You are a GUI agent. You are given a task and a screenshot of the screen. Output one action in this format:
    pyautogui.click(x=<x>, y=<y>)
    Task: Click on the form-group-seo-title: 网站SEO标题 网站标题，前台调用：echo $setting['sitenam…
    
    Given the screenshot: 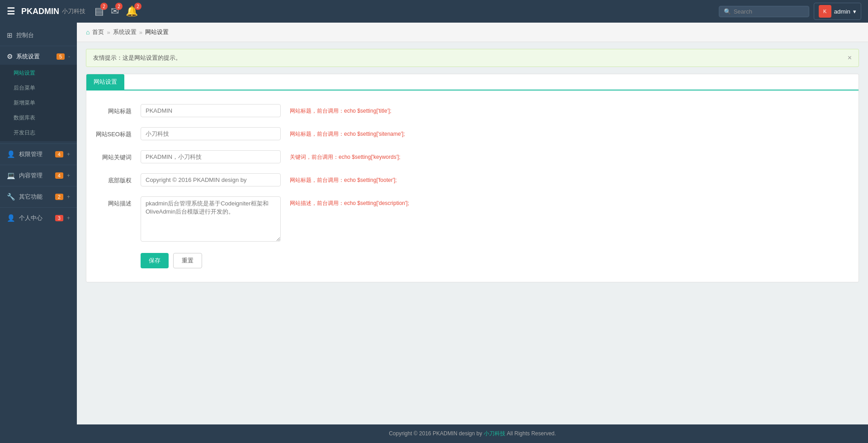 What is the action you would take?
    pyautogui.click(x=472, y=134)
    